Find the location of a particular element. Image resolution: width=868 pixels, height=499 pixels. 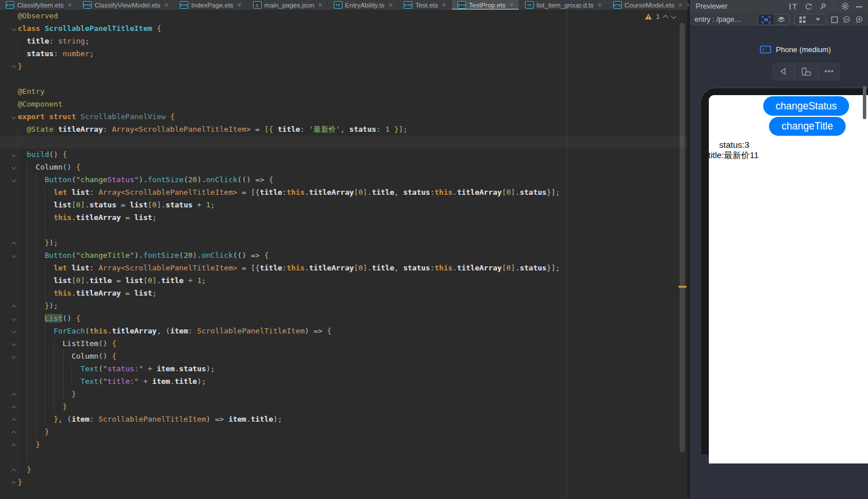

layers-view-button is located at coordinates (781, 19).